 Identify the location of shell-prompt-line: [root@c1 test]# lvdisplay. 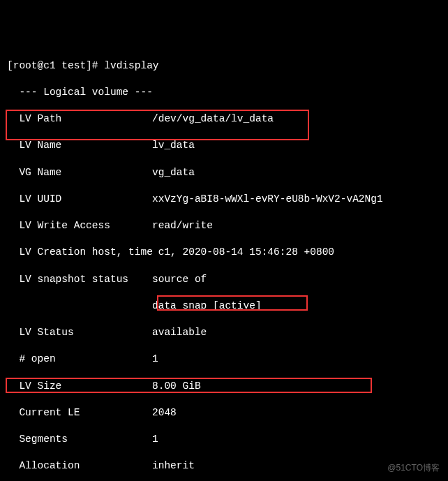
(224, 66).